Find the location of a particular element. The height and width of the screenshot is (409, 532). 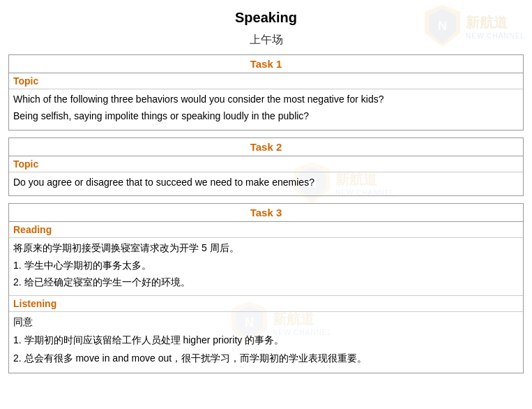

task-3-reading-label: Reading is located at coordinates (266, 230).